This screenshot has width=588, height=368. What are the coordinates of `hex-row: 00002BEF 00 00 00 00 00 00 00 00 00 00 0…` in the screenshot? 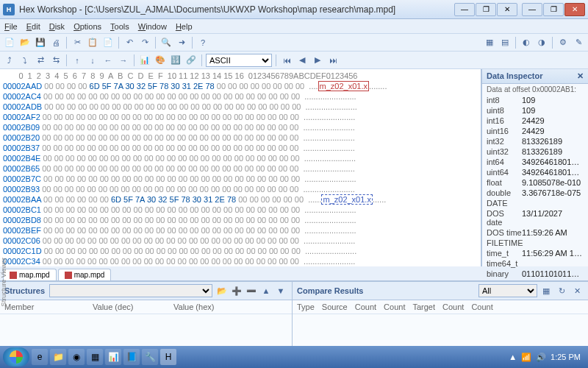 It's located at (240, 230).